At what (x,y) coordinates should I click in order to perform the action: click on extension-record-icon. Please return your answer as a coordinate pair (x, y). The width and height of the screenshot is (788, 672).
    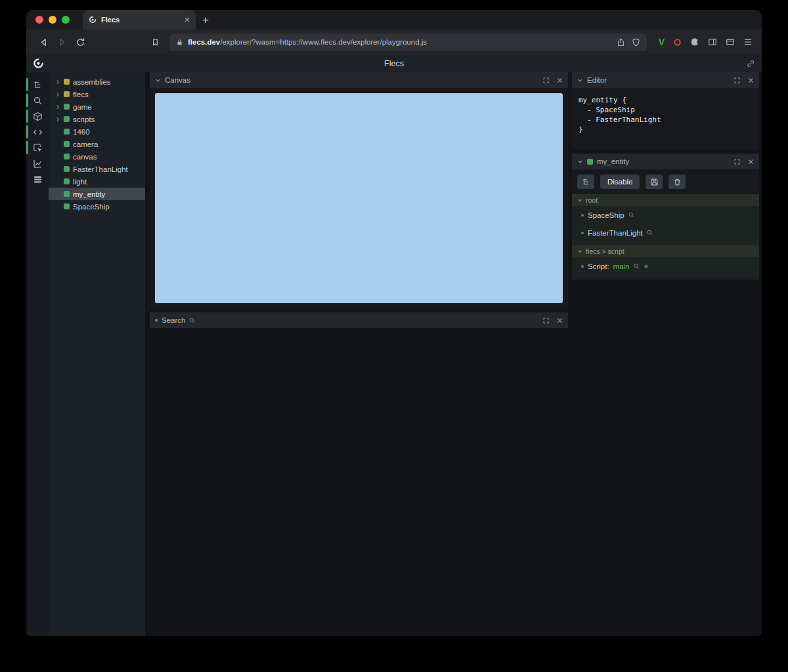
    Looking at the image, I should click on (678, 42).